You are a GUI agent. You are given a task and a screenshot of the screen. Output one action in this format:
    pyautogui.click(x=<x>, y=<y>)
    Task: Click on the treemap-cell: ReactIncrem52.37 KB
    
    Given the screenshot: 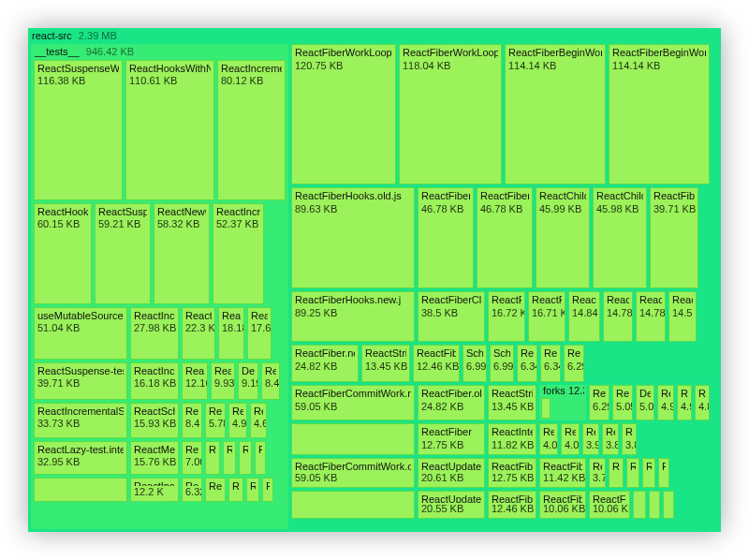 What is the action you would take?
    pyautogui.click(x=238, y=254)
    